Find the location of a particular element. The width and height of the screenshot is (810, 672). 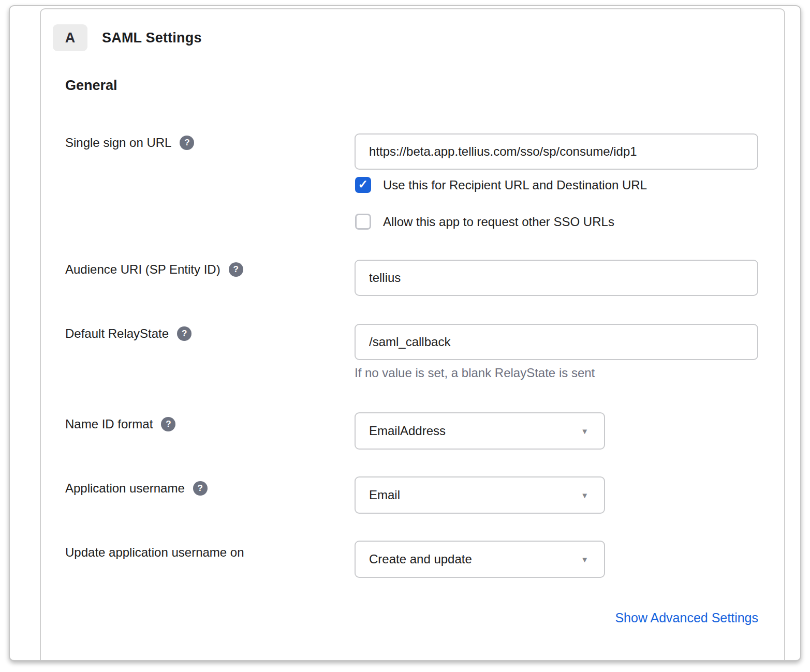

name-id-format-value: EmailAddress is located at coordinates (475, 431).